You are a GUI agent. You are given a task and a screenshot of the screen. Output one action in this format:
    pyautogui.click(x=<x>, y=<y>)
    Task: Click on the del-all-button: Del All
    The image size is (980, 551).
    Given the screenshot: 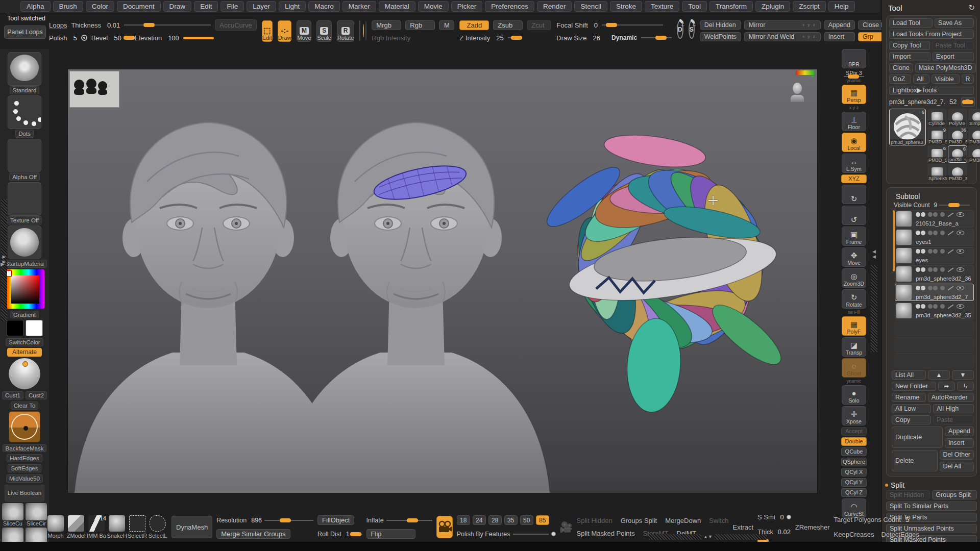 What is the action you would take?
    pyautogui.click(x=957, y=466)
    